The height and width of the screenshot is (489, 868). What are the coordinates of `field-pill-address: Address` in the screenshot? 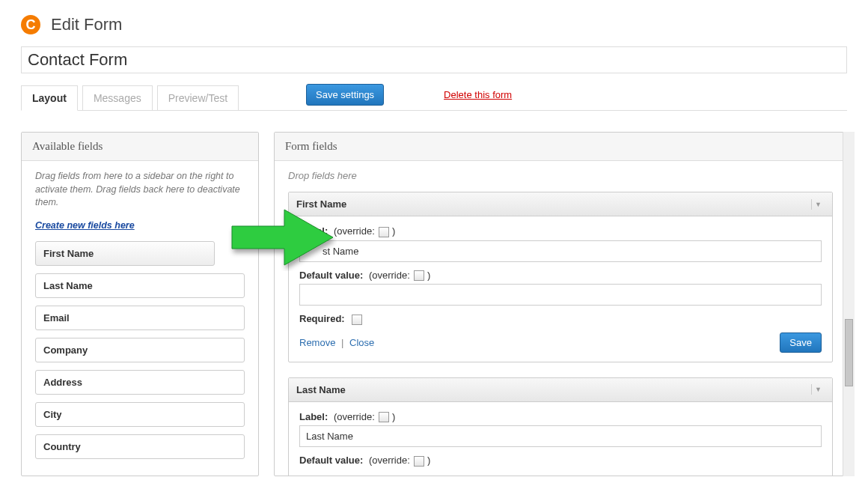 It's located at (140, 382).